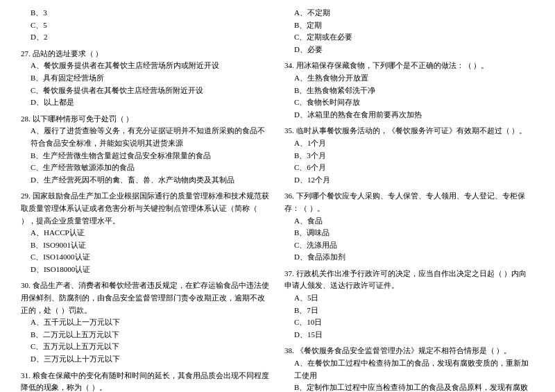 The height and width of the screenshot is (392, 555). Describe the element at coordinates (409, 144) in the screenshot. I see `q35-a: A、1个月` at that location.